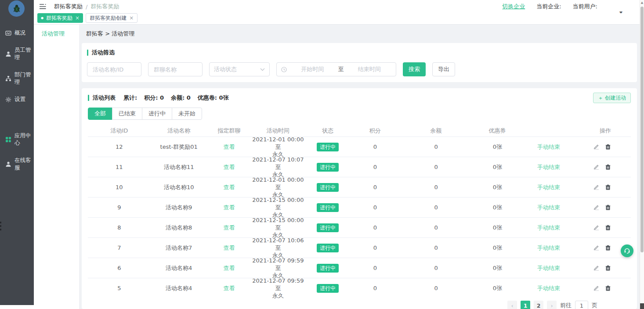  I want to click on goto-label: 前往, so click(566, 305).